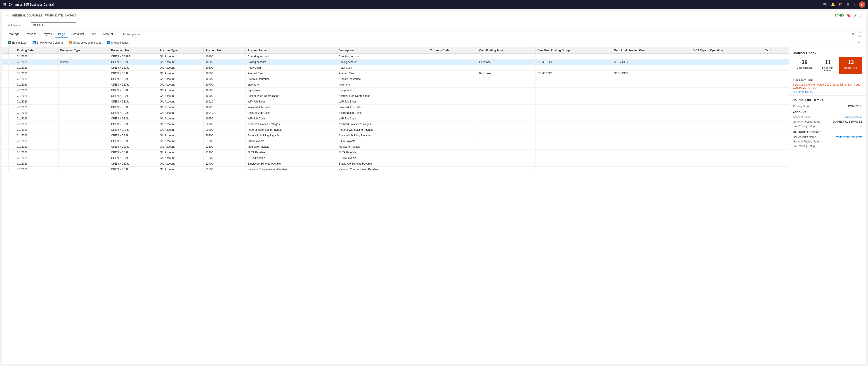  What do you see at coordinates (382, 85) in the screenshot?
I see `table-cell: Inventory` at bounding box center [382, 85].